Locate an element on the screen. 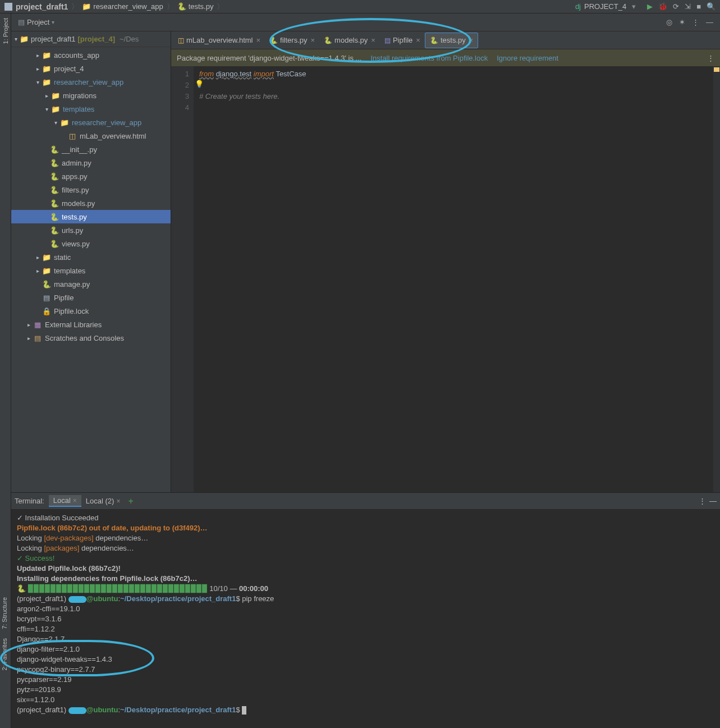 This screenshot has width=720, height=728. django-icon: dj is located at coordinates (578, 7).